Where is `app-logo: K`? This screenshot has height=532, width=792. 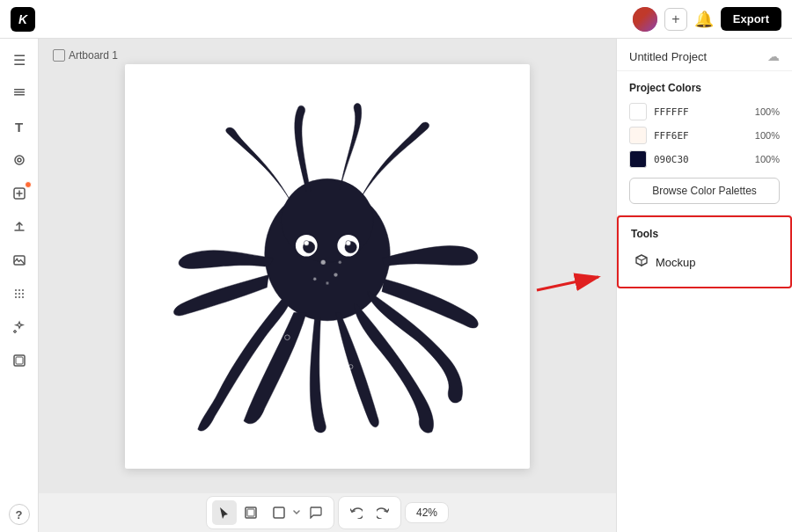 app-logo: K is located at coordinates (23, 19).